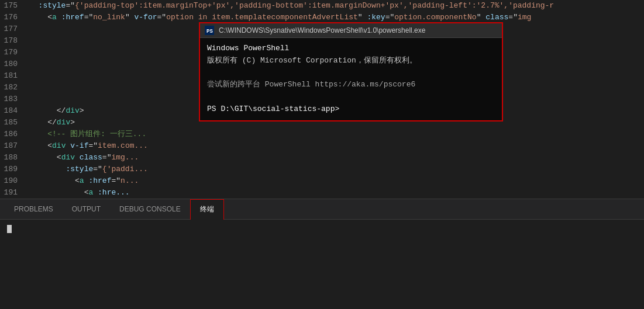  What do you see at coordinates (333, 181) in the screenshot?
I see `line-content: <a :href="n...` at bounding box center [333, 181].